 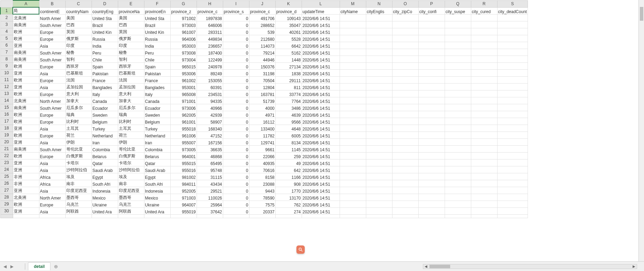 What do you see at coordinates (288, 59) in the screenshot?
I see `cell-8-K: 1448` at bounding box center [288, 59].